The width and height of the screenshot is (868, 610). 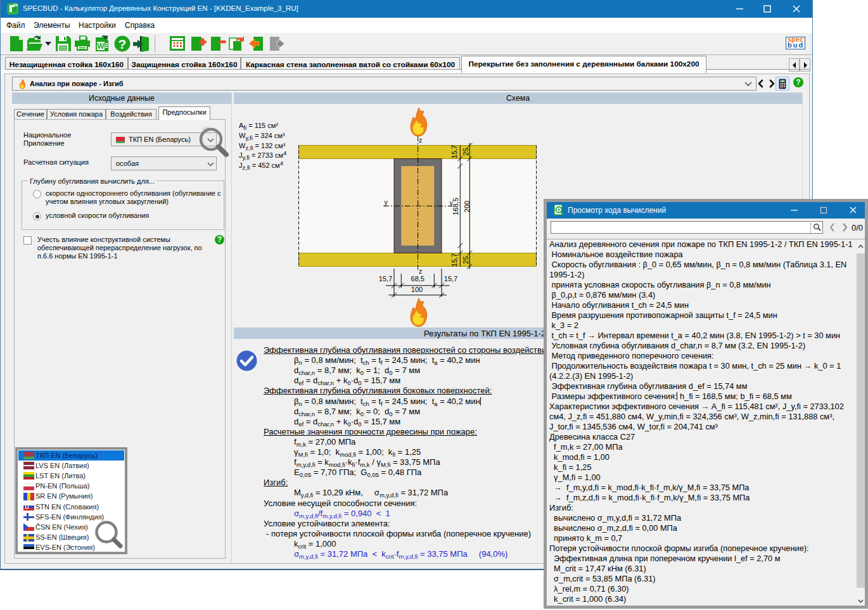 I want to click on svg-text: 168,5, so click(x=456, y=207).